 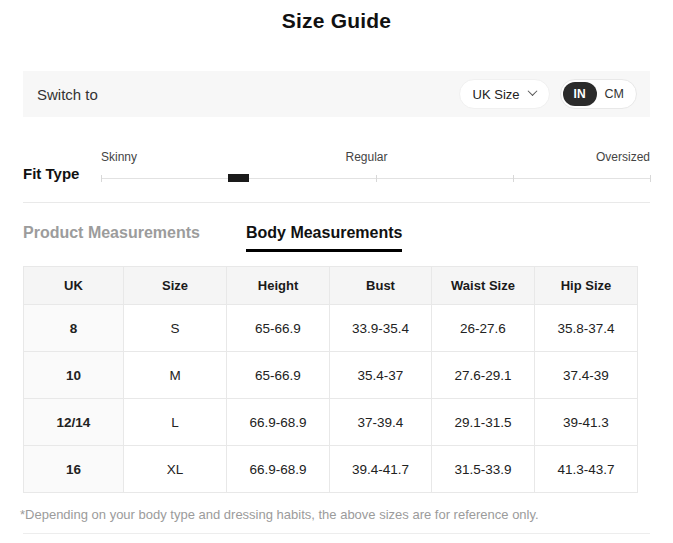 What do you see at coordinates (381, 286) in the screenshot?
I see `column-header-bust: Bust` at bounding box center [381, 286].